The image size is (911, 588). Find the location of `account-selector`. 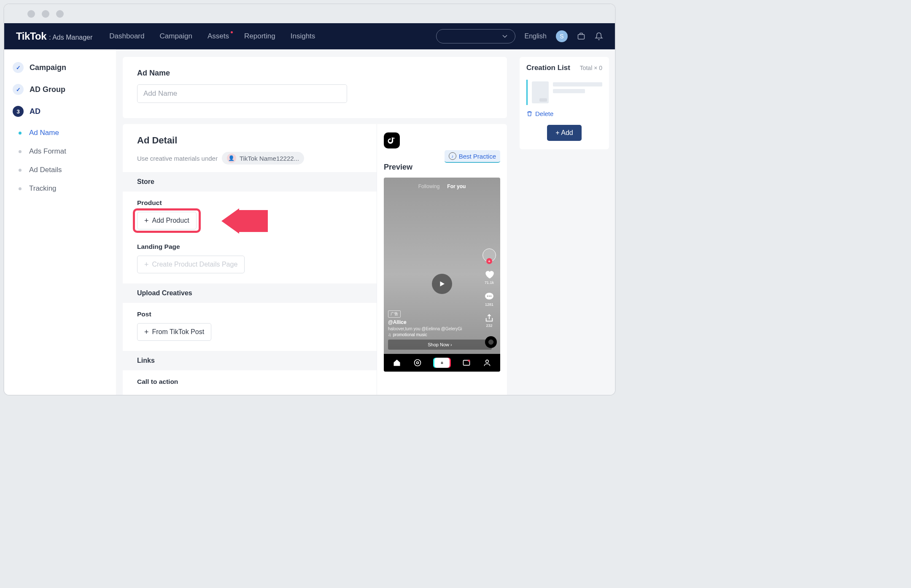

account-selector is located at coordinates (476, 36).